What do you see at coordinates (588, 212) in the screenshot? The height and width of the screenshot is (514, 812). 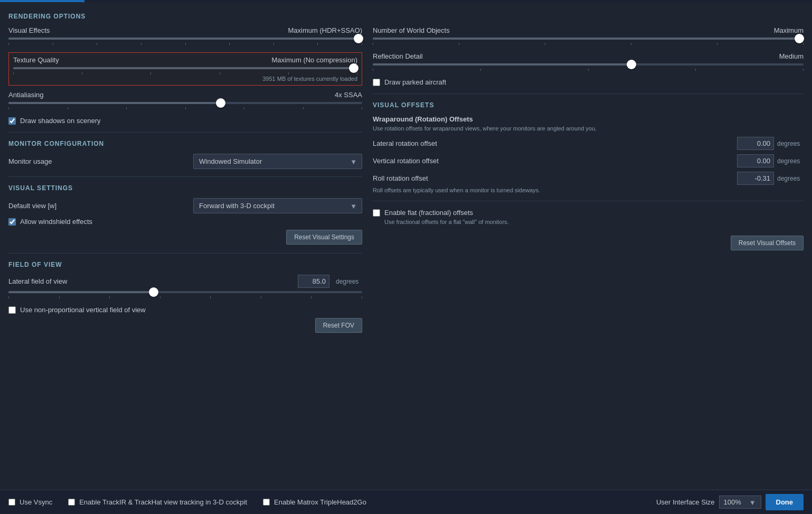 I see `enable-flat-row: Enable flat (fractional) offsets` at bounding box center [588, 212].